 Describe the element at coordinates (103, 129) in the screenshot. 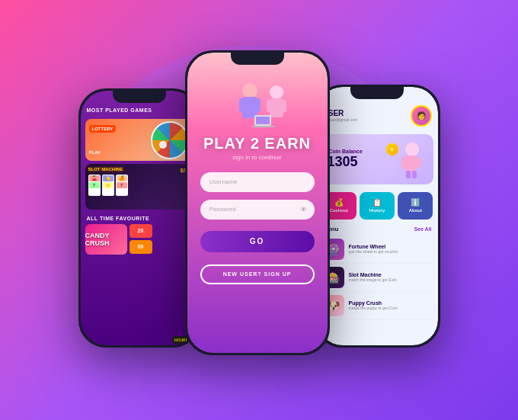

I see `lottery-badge: LOTTERY` at that location.